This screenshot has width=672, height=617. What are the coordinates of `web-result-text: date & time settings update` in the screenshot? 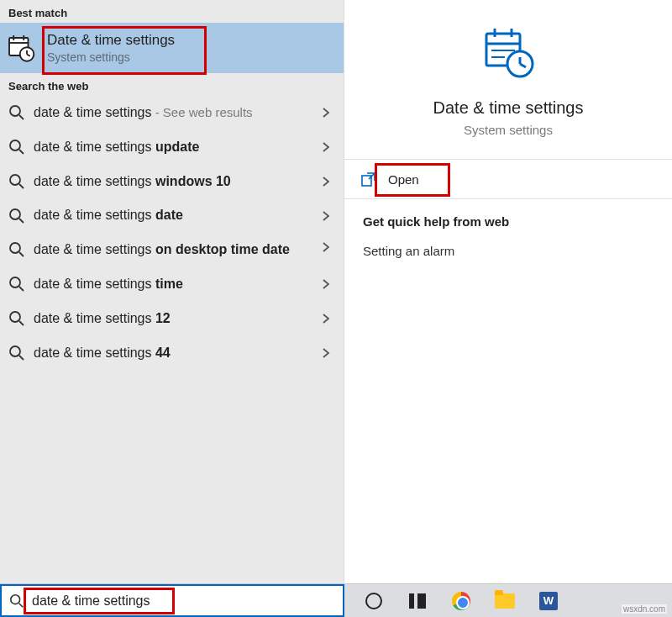 It's located at (173, 148).